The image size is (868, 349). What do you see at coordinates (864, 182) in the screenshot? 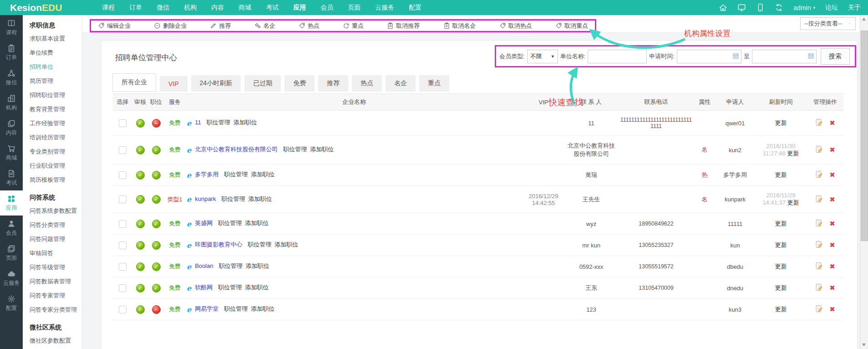
I see `scrollbar` at bounding box center [864, 182].